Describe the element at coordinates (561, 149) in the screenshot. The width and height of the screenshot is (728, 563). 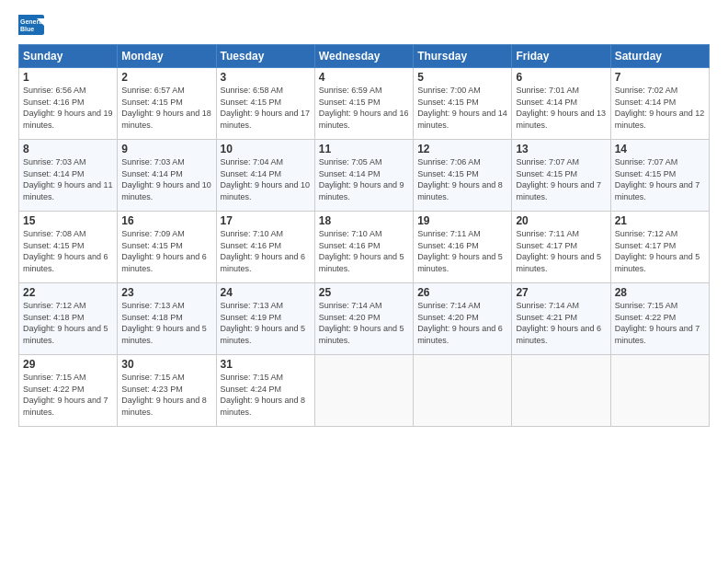
I see `day-number: 13` at that location.